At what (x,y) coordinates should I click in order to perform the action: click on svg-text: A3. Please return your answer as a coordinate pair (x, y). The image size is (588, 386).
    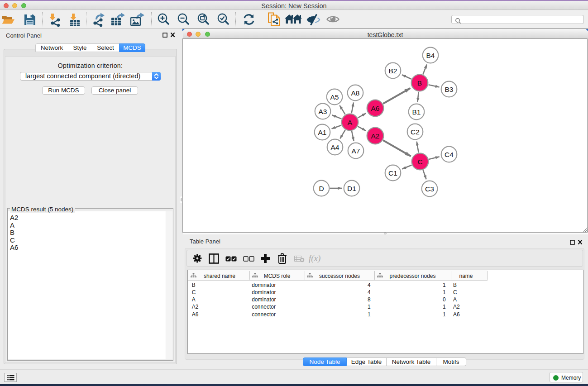
    Looking at the image, I should click on (323, 111).